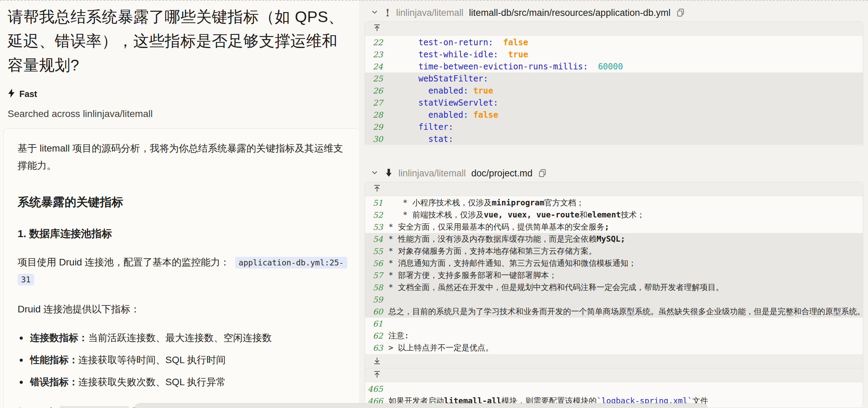 The height and width of the screenshot is (408, 868). What do you see at coordinates (377, 300) in the screenshot?
I see `line-number: 59` at bounding box center [377, 300].